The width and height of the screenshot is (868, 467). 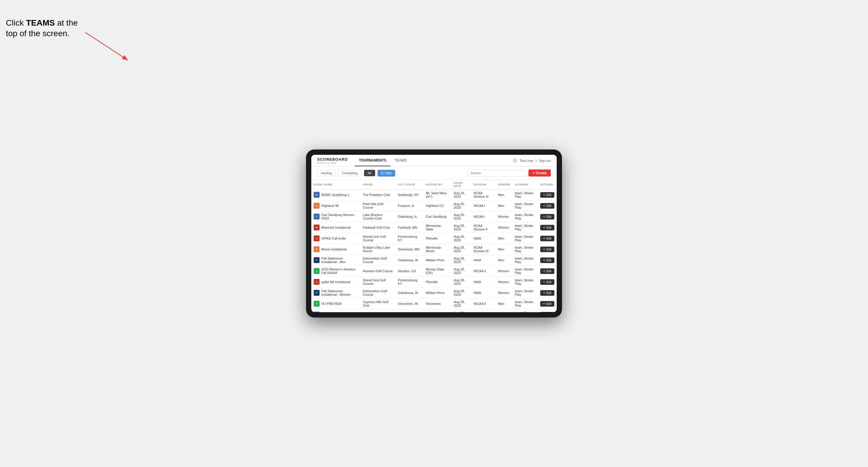 I want to click on cell-venue-11: Kokopelli Golf Club, so click(x=378, y=311).